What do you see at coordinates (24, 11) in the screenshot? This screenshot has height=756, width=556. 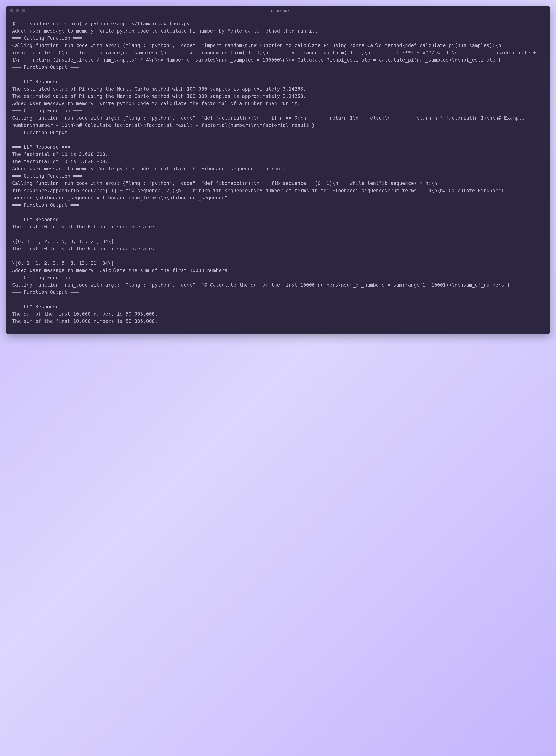 I see `maximize-button` at bounding box center [24, 11].